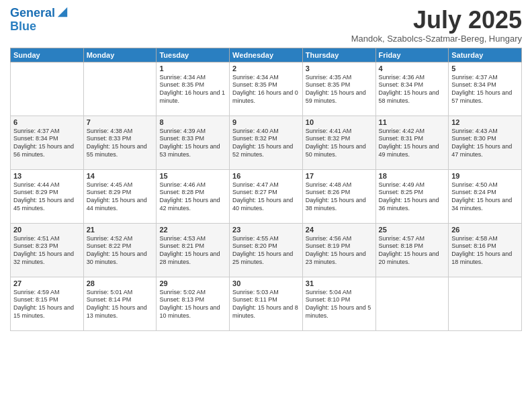 The width and height of the screenshot is (532, 411). I want to click on day-info: Sunrise: 4:52 AM Sunset: 8:22 PM Dayligh…, so click(120, 251).